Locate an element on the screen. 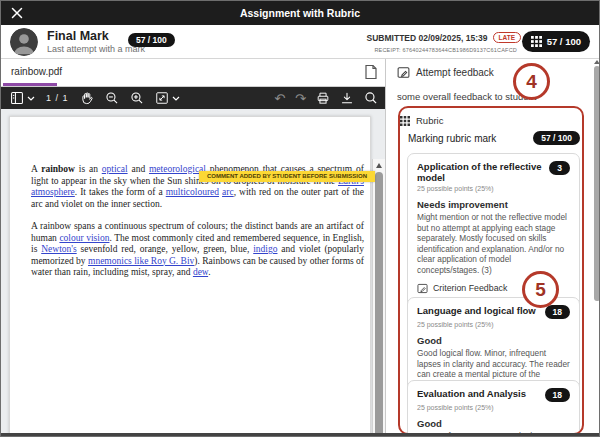 This screenshot has width=600, height=437. rubric-label: Rubric is located at coordinates (430, 120).